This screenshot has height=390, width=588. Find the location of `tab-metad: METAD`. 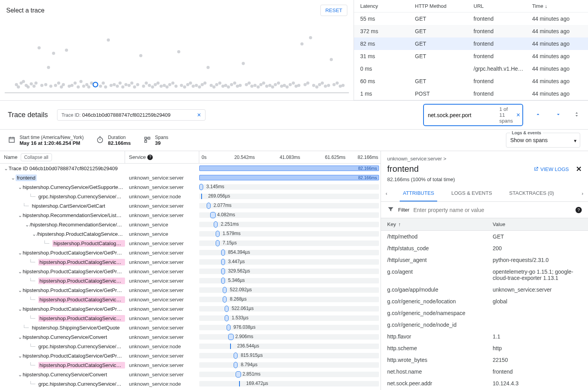

tab-metad: METAD is located at coordinates (569, 194).